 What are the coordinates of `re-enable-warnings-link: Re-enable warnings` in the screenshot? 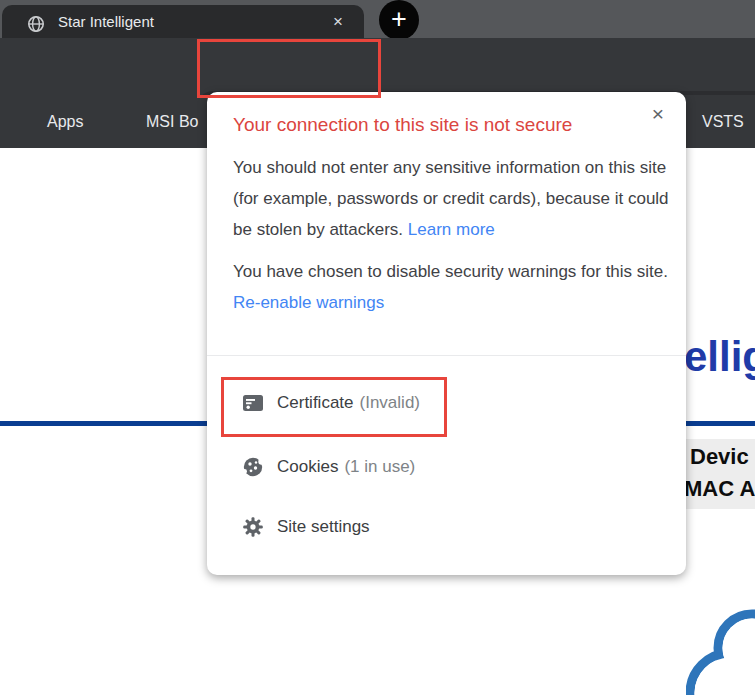 It's located at (308, 302).